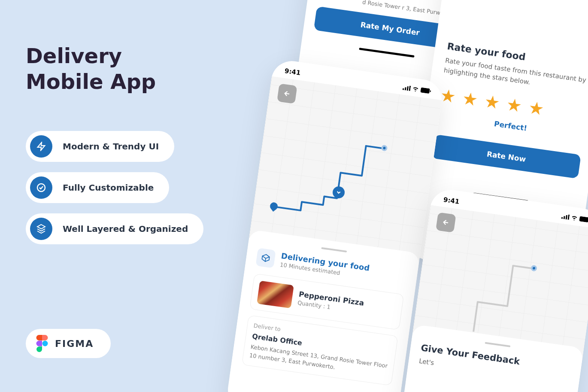  I want to click on bottom-sheet: Delivering your food 10 Minutes estimate…, so click(325, 311).